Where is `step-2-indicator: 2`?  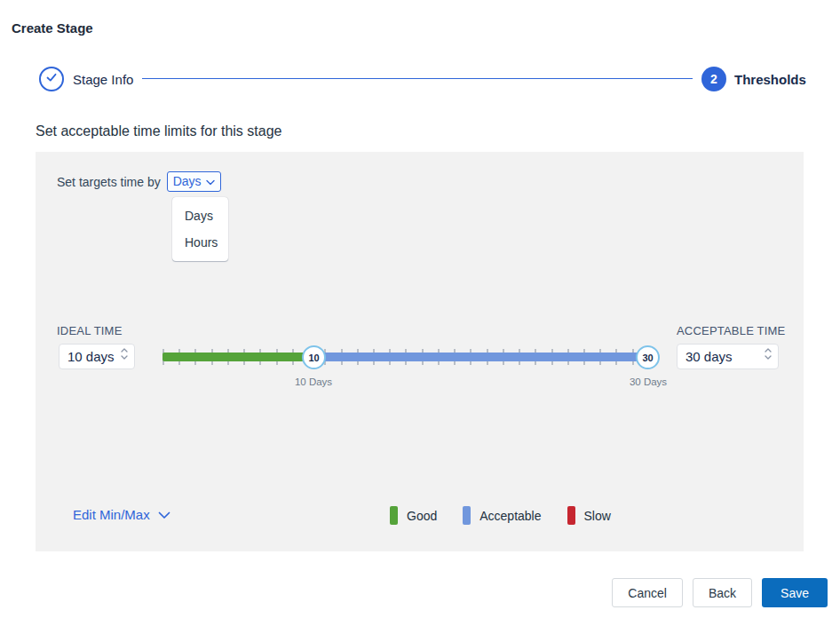
step-2-indicator: 2 is located at coordinates (714, 79).